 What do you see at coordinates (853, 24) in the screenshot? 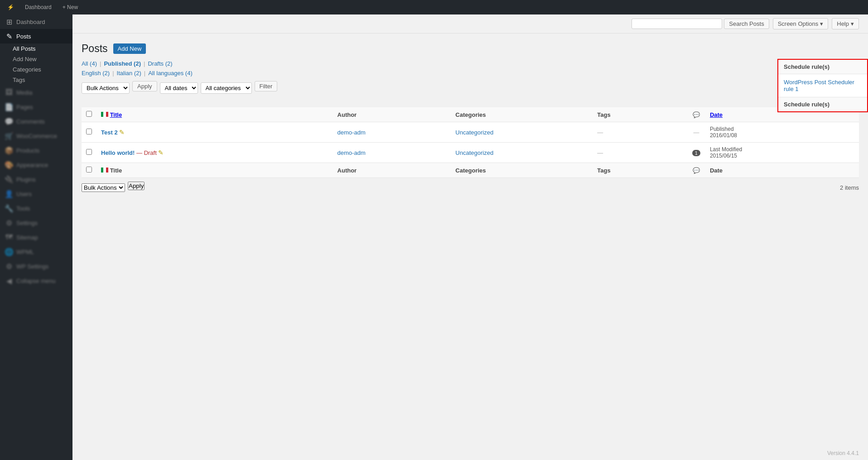
I see `help-arrow-icon: ▾` at bounding box center [853, 24].